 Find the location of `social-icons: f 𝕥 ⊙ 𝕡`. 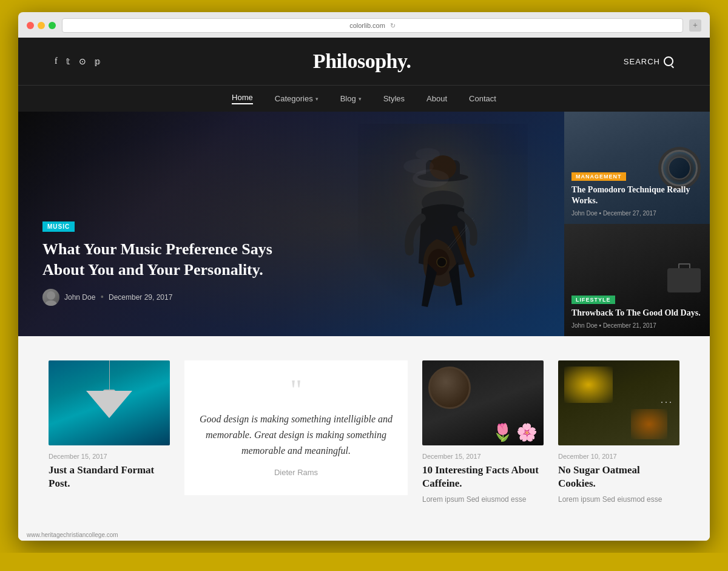

social-icons: f 𝕥 ⊙ 𝕡 is located at coordinates (78, 62).